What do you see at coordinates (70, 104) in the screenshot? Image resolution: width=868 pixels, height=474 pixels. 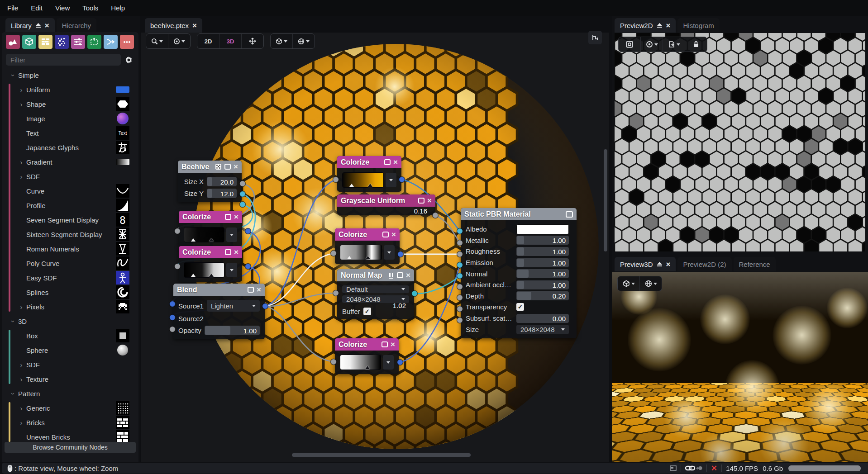 I see `library-item-shape: ›Shape` at bounding box center [70, 104].